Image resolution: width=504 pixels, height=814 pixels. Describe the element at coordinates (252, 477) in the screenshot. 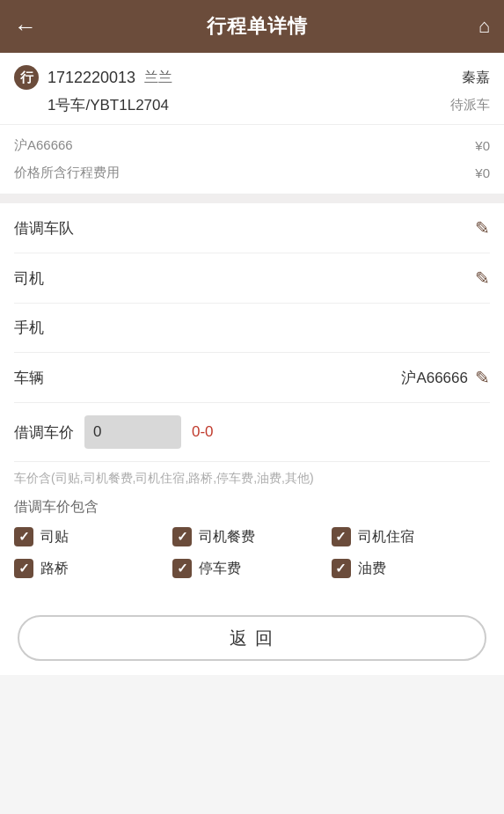

I see `fee-description: 车价含(司贴,司机餐费,司机住宿,路桥,停车费,油费,其他)` at that location.